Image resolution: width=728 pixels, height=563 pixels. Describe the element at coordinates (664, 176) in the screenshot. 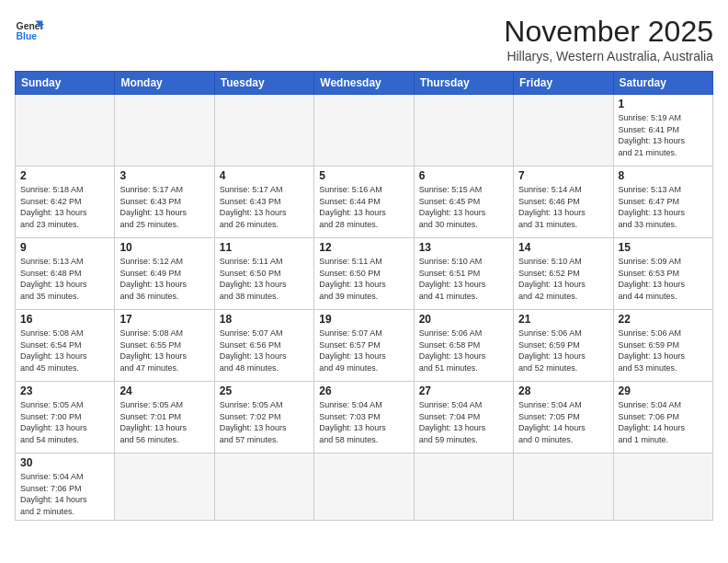

I see `day-number: 8` at that location.